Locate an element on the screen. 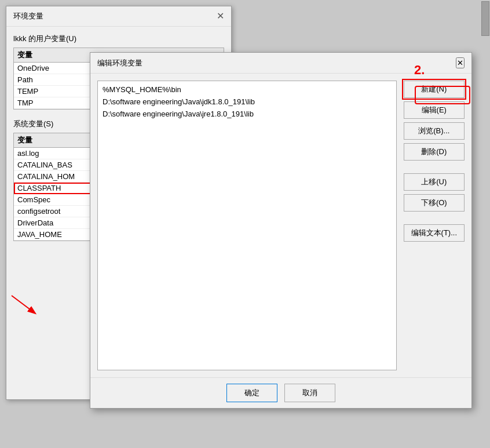 The height and width of the screenshot is (448, 490). edit-dialog-footer: 确定 取消 is located at coordinates (281, 393).